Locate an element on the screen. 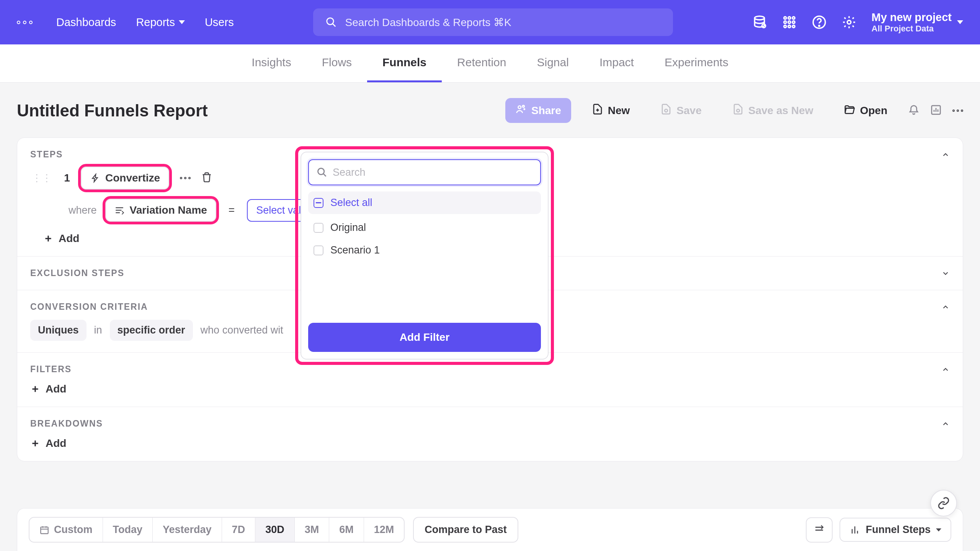 The width and height of the screenshot is (980, 551). linear-toggle-button is located at coordinates (819, 530).